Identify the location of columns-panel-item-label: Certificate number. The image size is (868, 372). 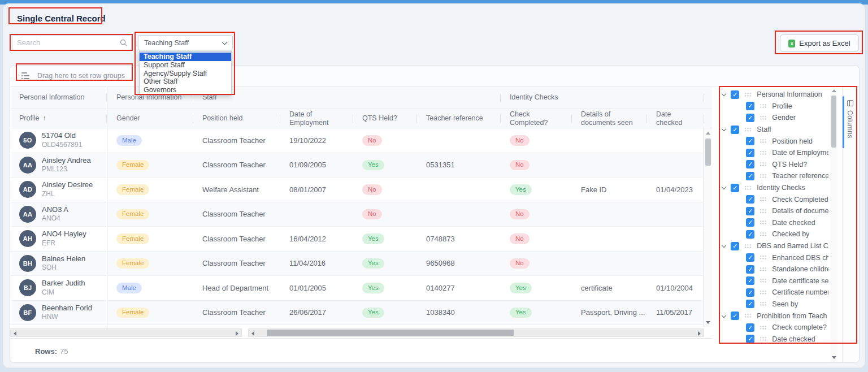
(800, 292).